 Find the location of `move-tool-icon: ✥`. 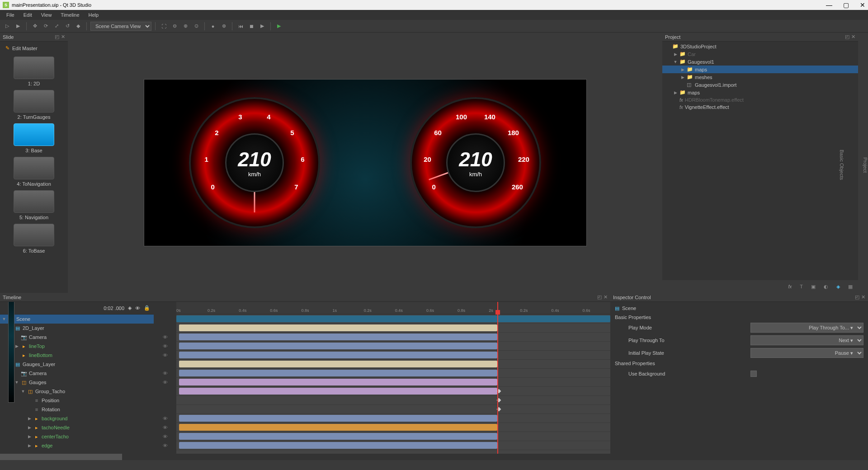

move-tool-icon: ✥ is located at coordinates (35, 26).